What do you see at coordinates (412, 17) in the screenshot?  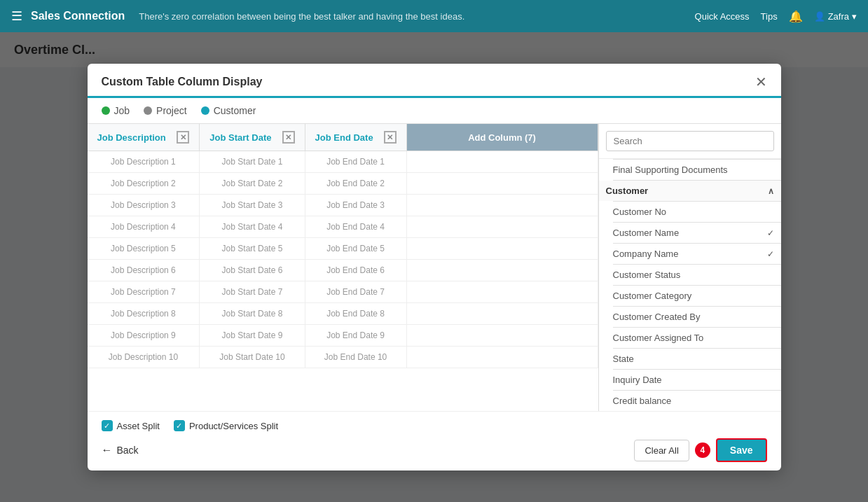 I see `nav-tagline: There's zero correlation between being t…` at bounding box center [412, 17].